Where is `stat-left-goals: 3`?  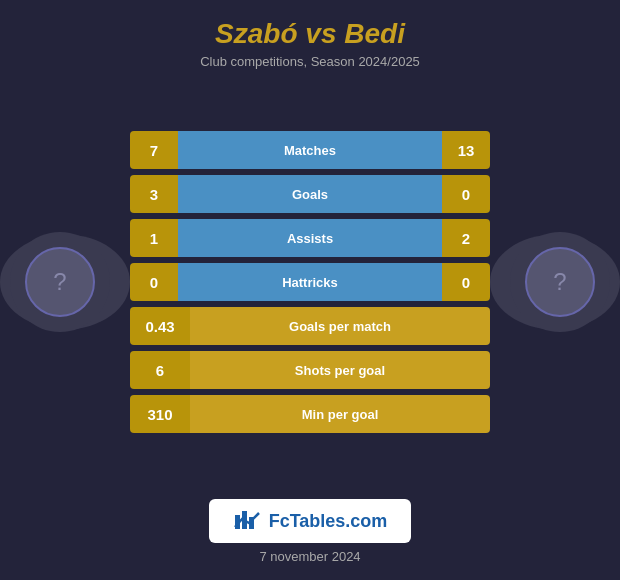
stat-left-goals: 3 is located at coordinates (154, 194).